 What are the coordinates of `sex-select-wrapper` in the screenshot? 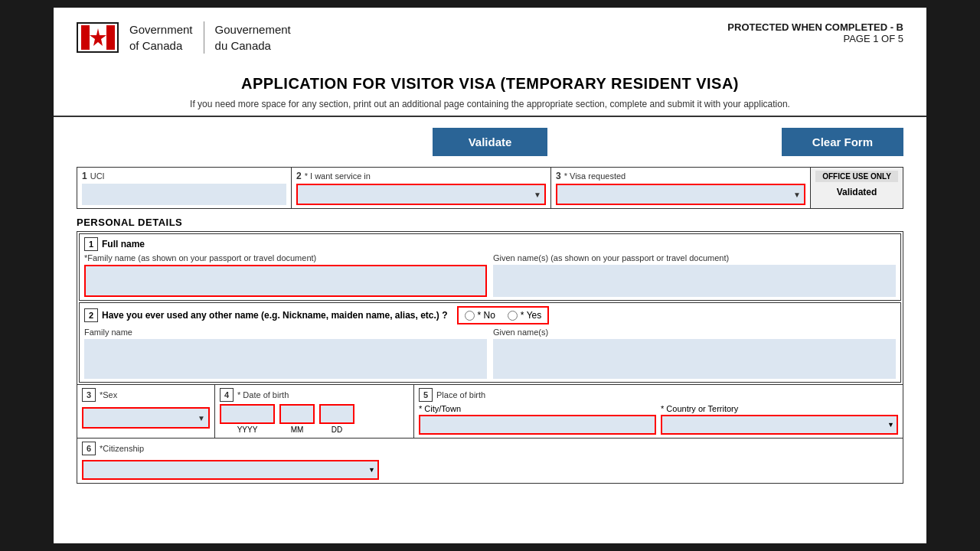 It's located at (145, 418).